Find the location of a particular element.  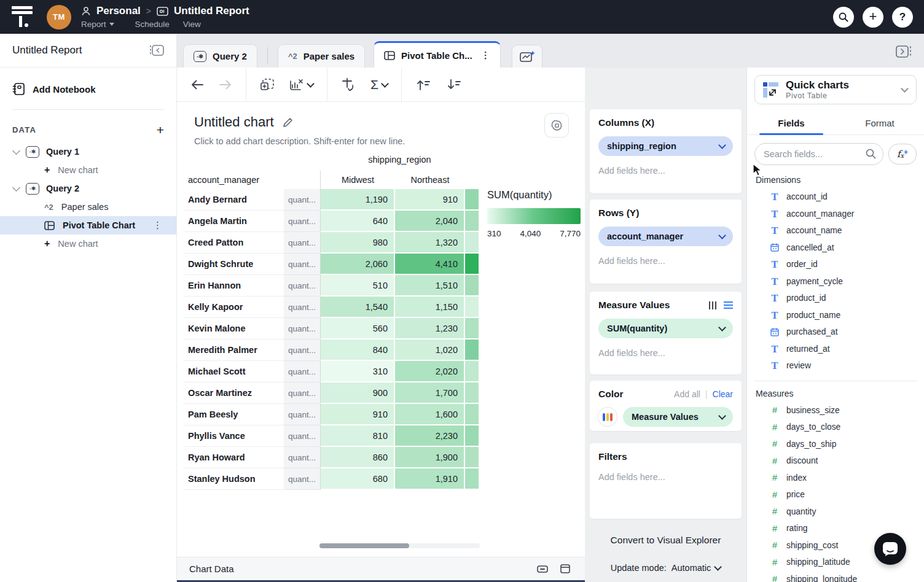

dimension-field-product_id: Tproduct_id is located at coordinates (836, 298).